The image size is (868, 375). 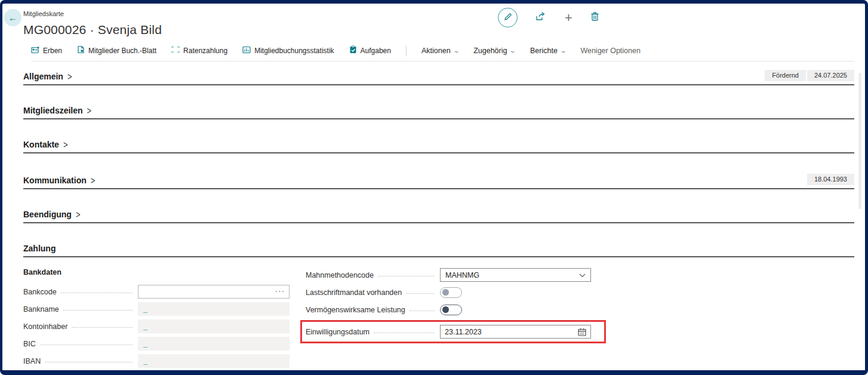 What do you see at coordinates (444, 30) in the screenshot?
I see `page-title: MG000026 · Svenja Bild` at bounding box center [444, 30].